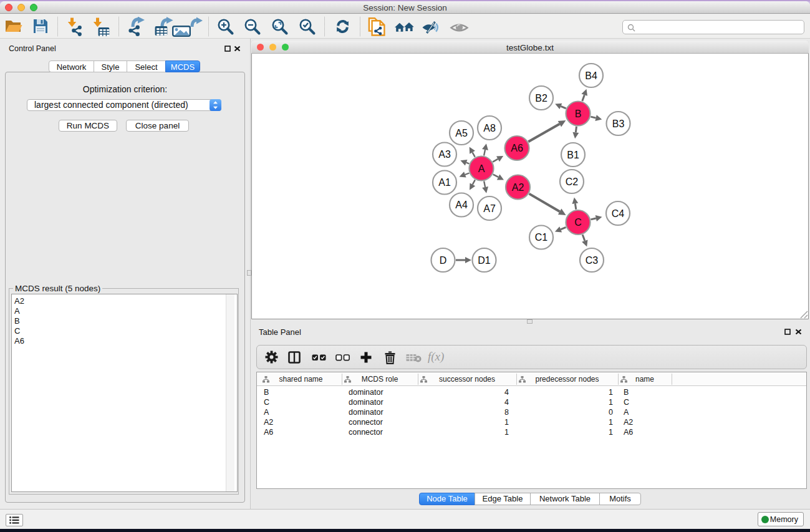 This screenshot has height=532, width=810. I want to click on svg-text: A4, so click(461, 205).